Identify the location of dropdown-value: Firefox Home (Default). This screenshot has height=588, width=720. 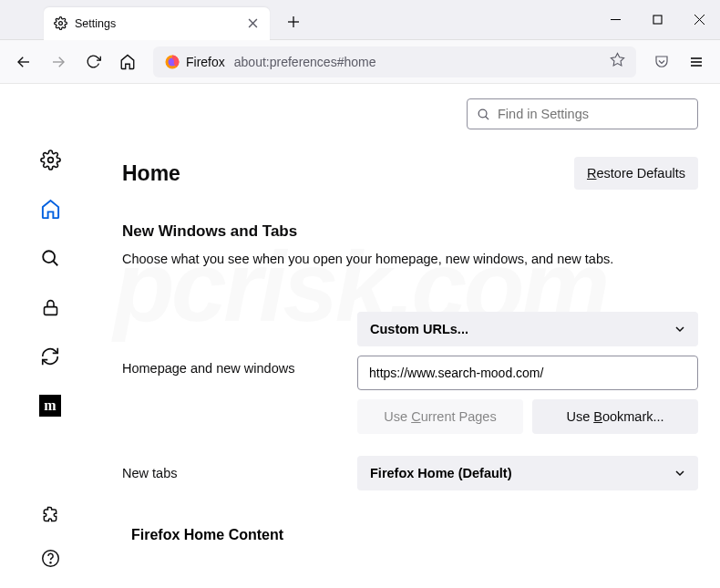
(441, 473).